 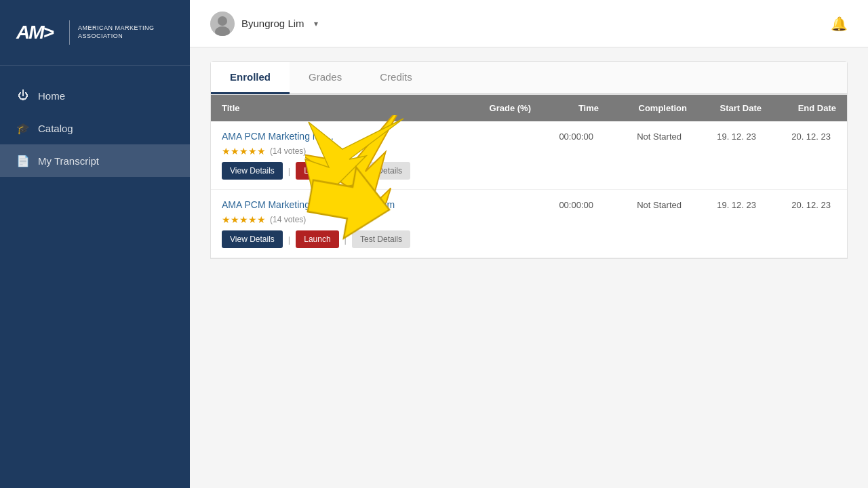 I want to click on time-cell-1: 00:00:00, so click(x=565, y=137).